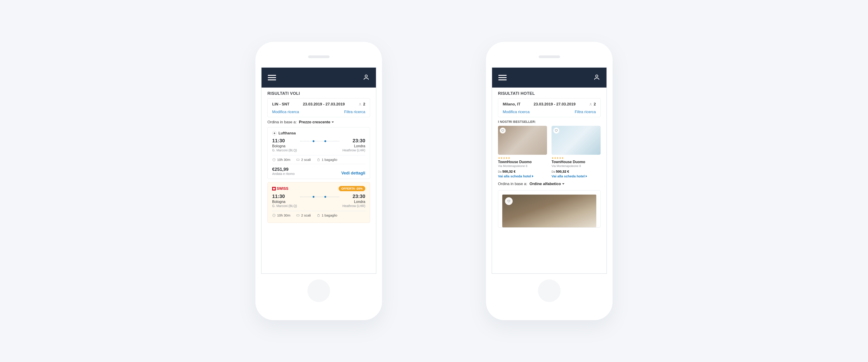  I want to click on route: LIN - SNT, so click(281, 104).